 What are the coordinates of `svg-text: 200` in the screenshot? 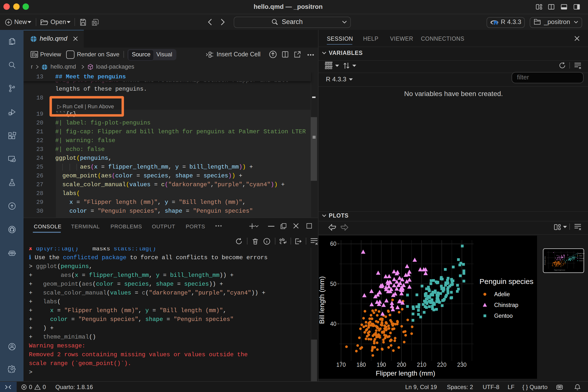 It's located at (401, 364).